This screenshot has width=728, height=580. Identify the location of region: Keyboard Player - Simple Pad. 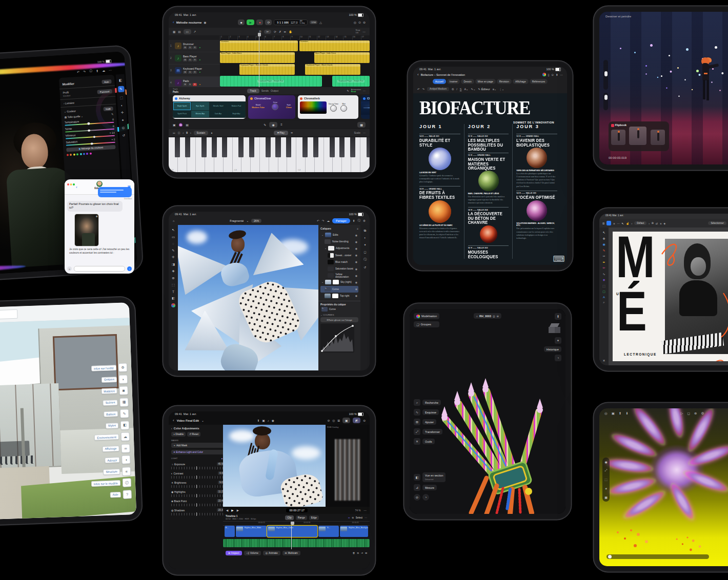
(351, 81).